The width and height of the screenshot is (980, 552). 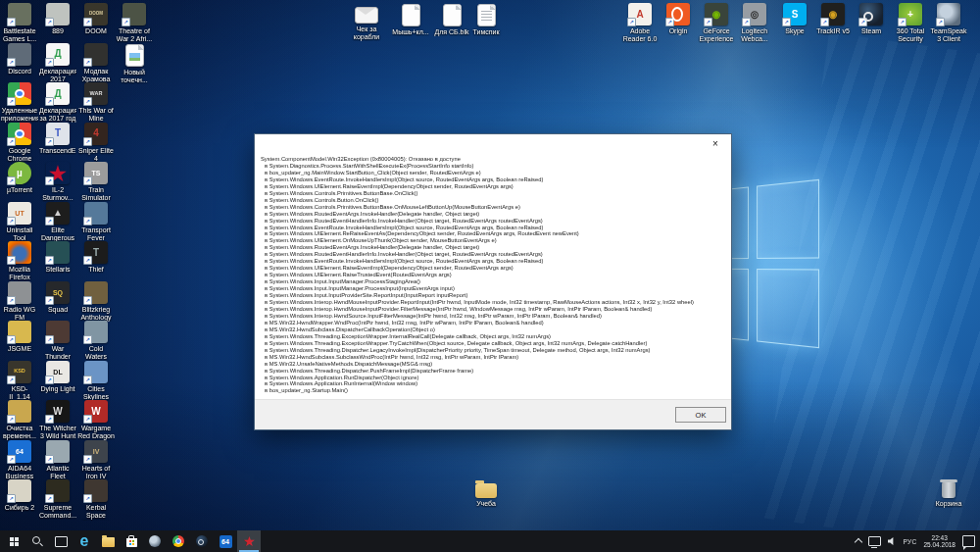 What do you see at coordinates (494, 255) in the screenshot?
I see `stack-trace-line: в System.Windows.RoutedEventHandlerInfo.…` at bounding box center [494, 255].